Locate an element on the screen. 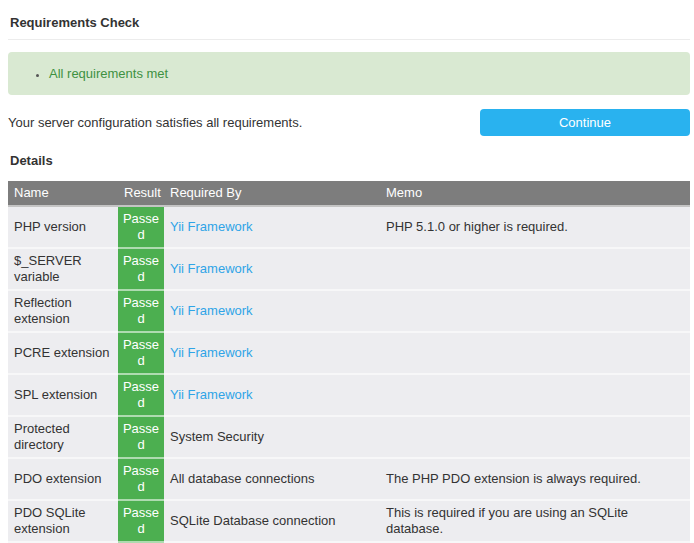 The height and width of the screenshot is (543, 694). column-header-name: Name is located at coordinates (63, 194).